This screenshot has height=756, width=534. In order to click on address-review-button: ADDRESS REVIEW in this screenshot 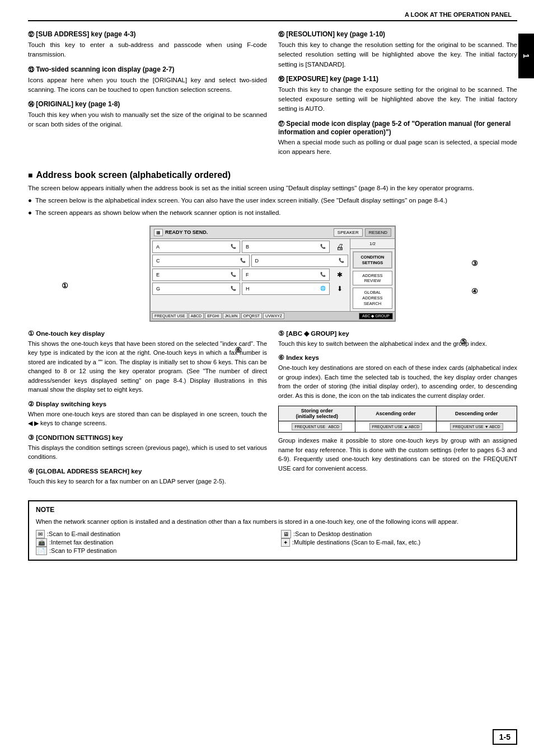, I will do `click(373, 278)`.